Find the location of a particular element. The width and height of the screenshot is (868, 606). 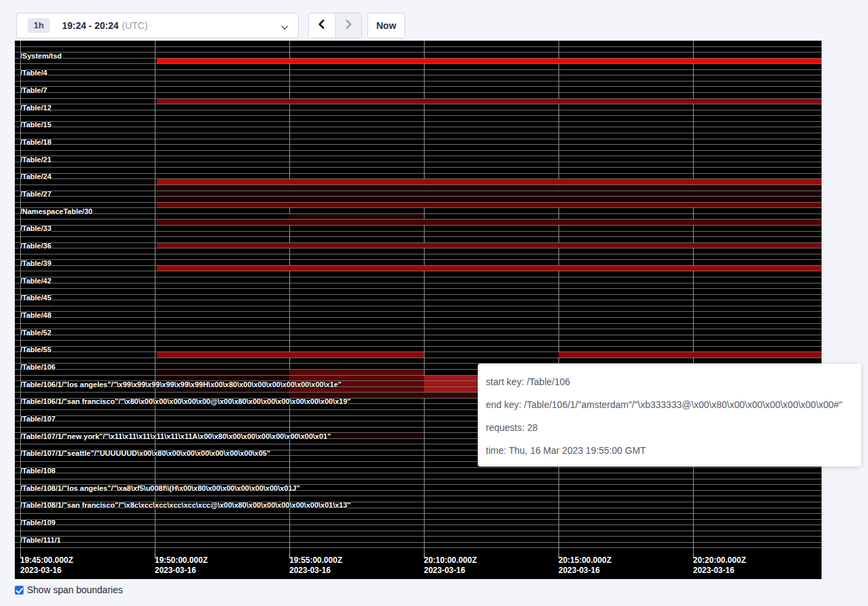

next-time-button is located at coordinates (349, 26).